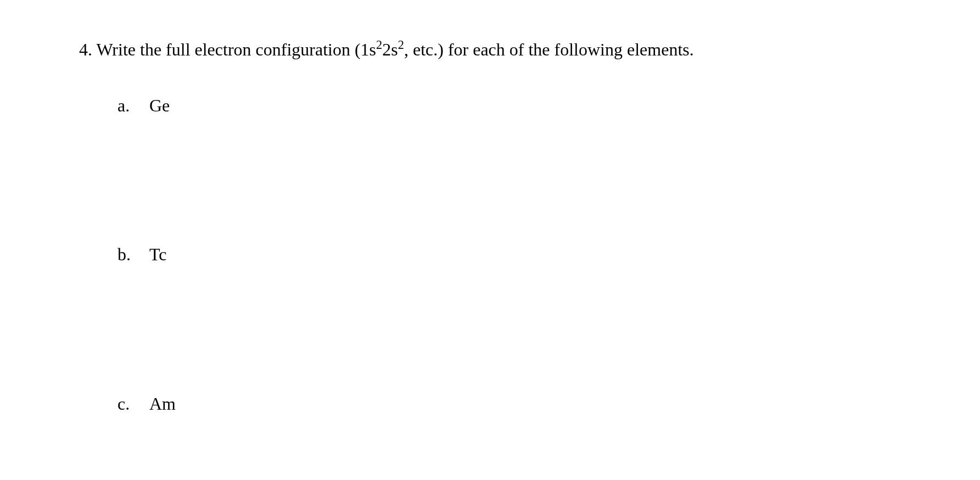  What do you see at coordinates (401, 45) in the screenshot?
I see `question-sup2: 2` at bounding box center [401, 45].